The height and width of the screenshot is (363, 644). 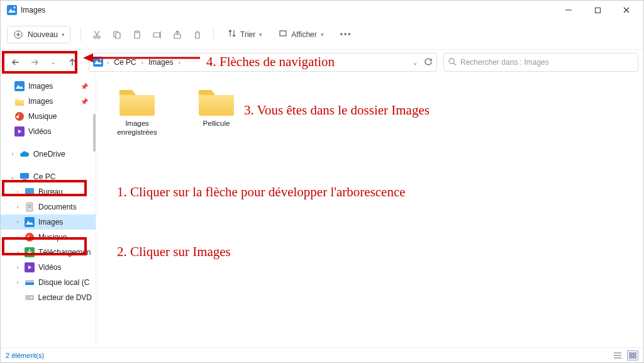 What do you see at coordinates (18, 35) in the screenshot?
I see `plus-icon` at bounding box center [18, 35].